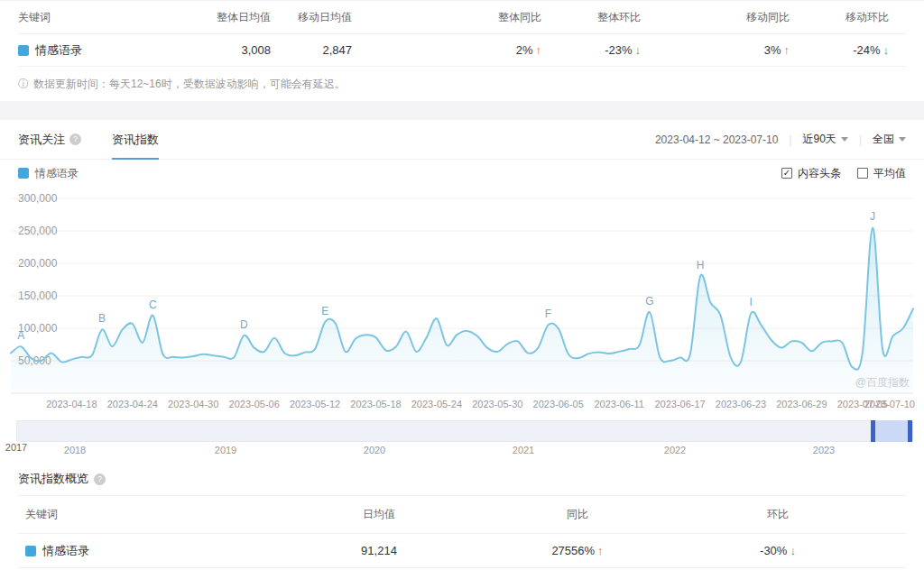 This screenshot has height=570, width=924. I want to click on slider-selection, so click(892, 431).